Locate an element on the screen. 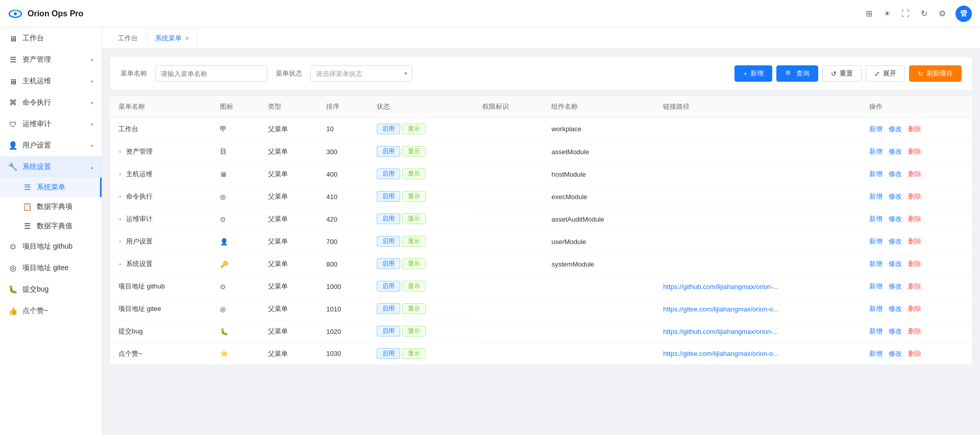  user-arrow-icon: ▾ is located at coordinates (92, 146).